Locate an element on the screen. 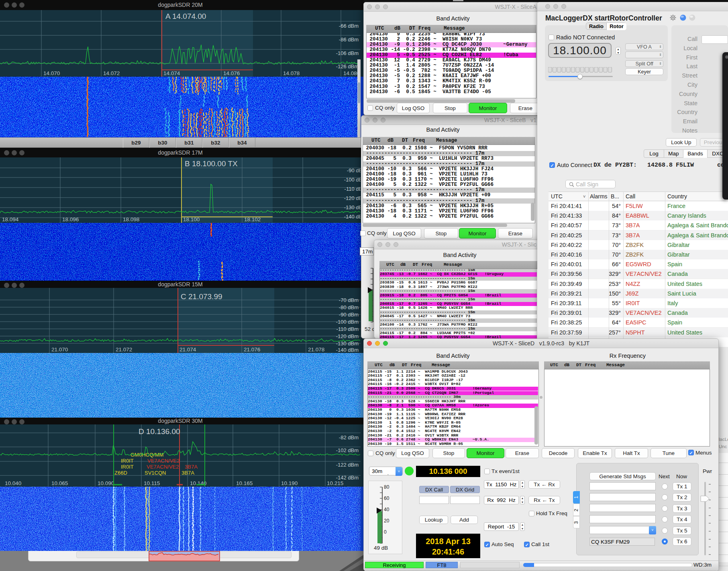 The width and height of the screenshot is (728, 571). svg-text: 0 is located at coordinates (385, 532).